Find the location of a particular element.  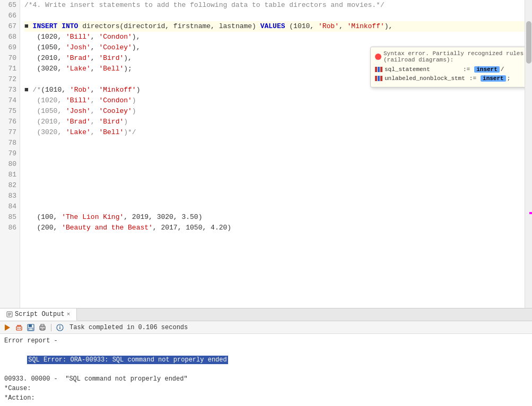

output-line-3: 00933. 00000 - "SQL command not properly… is located at coordinates (266, 379).